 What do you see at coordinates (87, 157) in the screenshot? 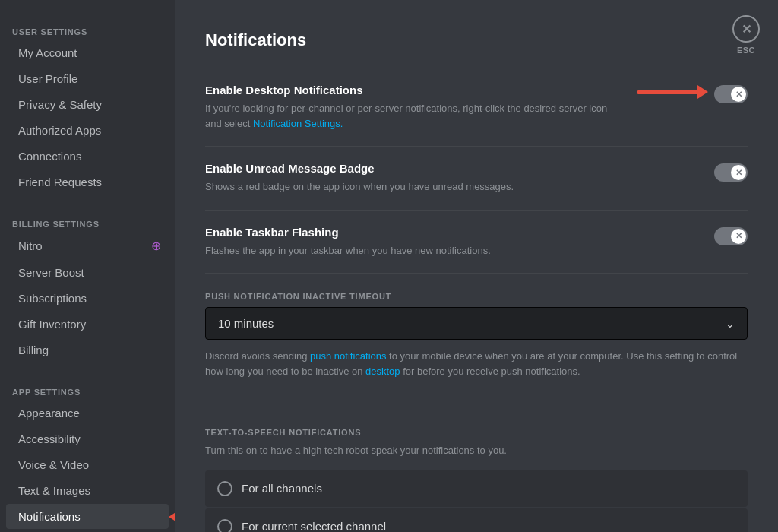
I see `sidebar-item-connections: Connections` at bounding box center [87, 157].